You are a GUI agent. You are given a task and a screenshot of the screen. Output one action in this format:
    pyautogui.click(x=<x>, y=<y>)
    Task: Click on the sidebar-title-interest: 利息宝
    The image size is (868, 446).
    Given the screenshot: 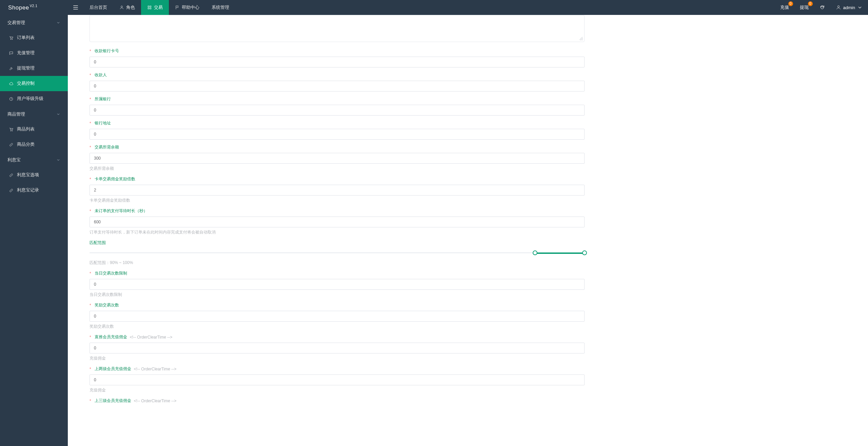 What is the action you would take?
    pyautogui.click(x=34, y=160)
    